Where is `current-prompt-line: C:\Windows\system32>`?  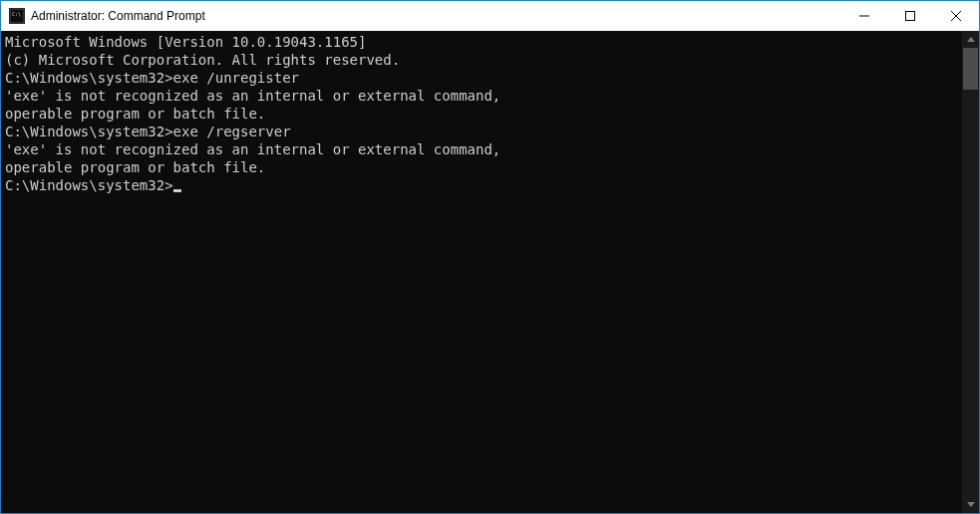 current-prompt-line: C:\Windows\system32> is located at coordinates (484, 185).